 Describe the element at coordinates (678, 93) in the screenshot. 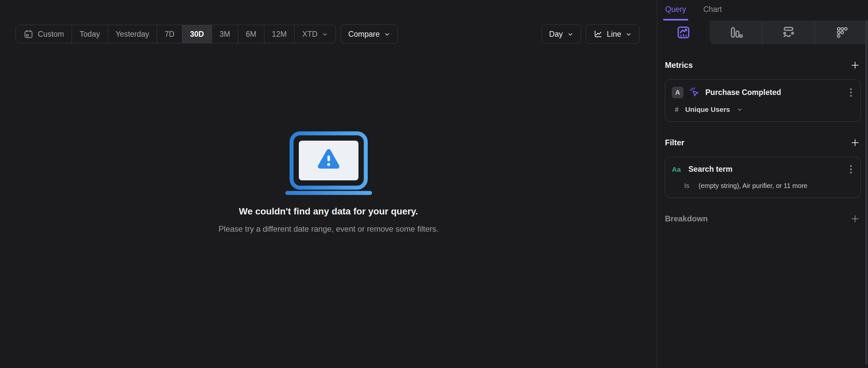

I see `metric-letter-badge: A` at that location.